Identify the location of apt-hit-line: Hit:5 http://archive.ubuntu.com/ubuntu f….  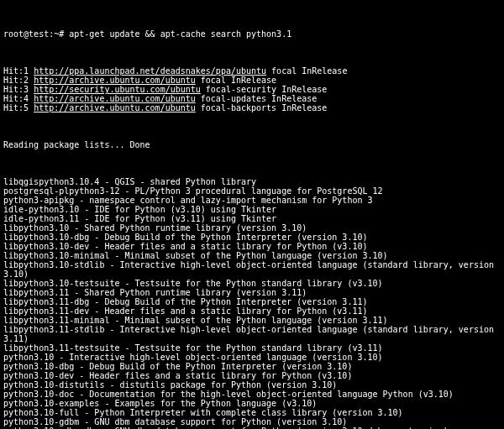
(252, 107).